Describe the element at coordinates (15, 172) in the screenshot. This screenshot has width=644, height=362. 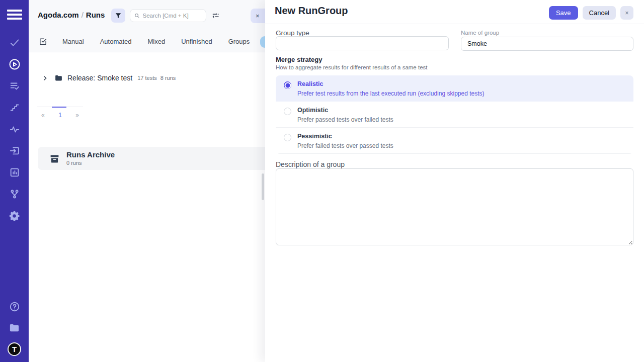
I see `bar-chart-icon` at that location.